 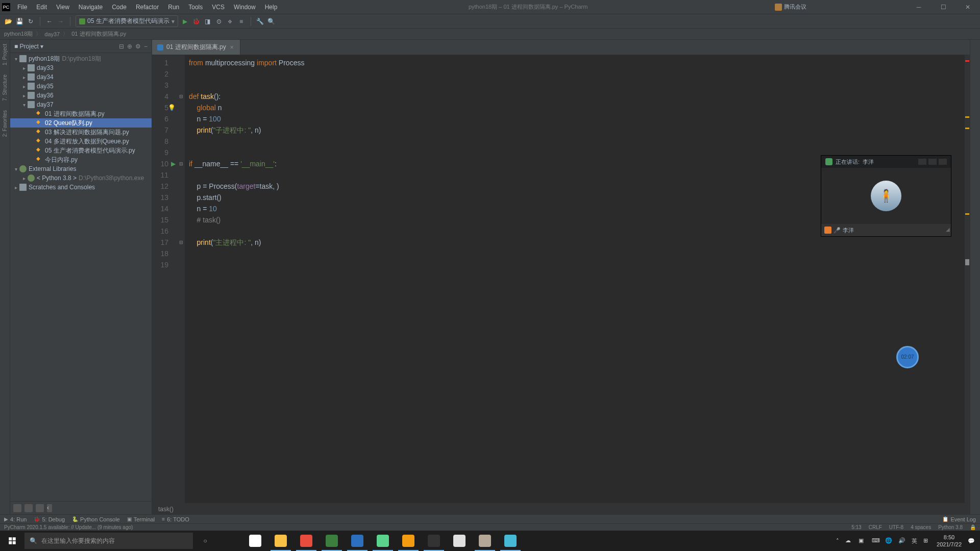 I want to click on fold-column: ⊟⊟⊟, so click(x=181, y=279).